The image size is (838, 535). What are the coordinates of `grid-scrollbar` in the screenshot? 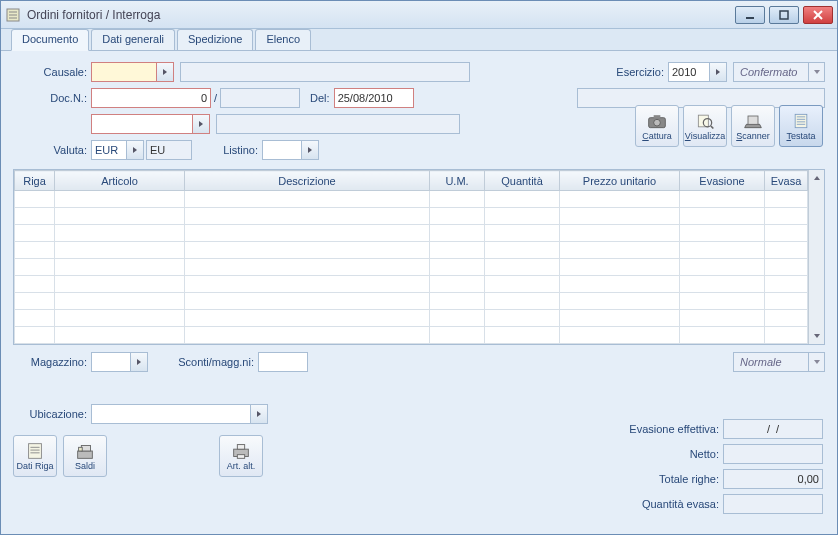 It's located at (816, 257).